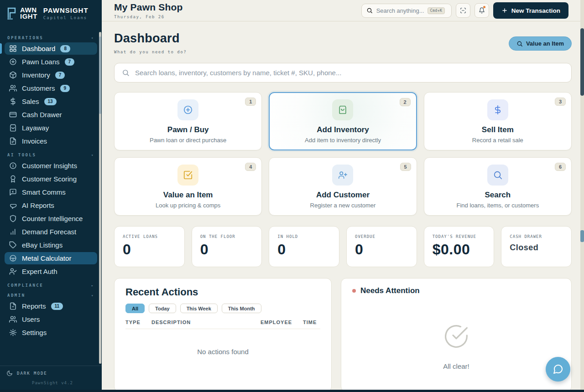 This screenshot has height=392, width=584. What do you see at coordinates (343, 121) in the screenshot?
I see `action-card-add-inventory: 2 Add Inventory Add item to inventory di…` at bounding box center [343, 121].